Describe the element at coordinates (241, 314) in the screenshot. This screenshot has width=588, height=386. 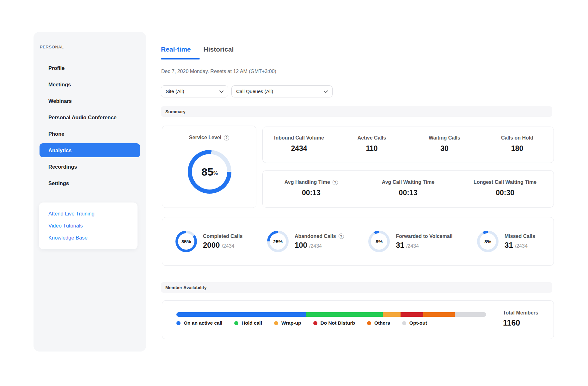
I see `availability-segment-on-active-call` at that location.